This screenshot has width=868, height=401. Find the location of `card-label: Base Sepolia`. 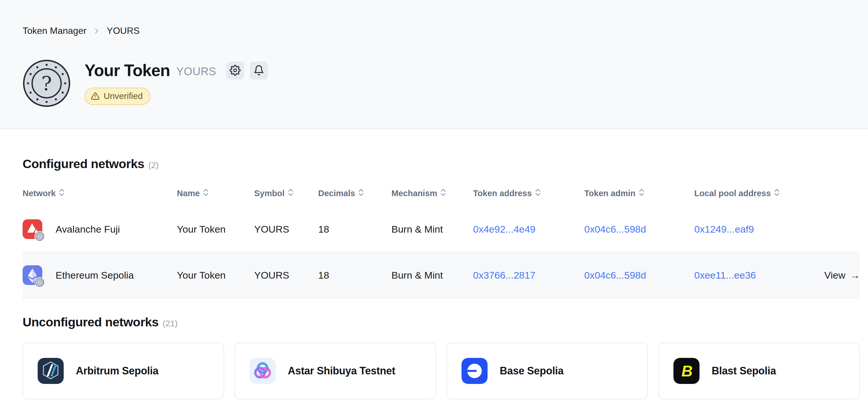

card-label: Base Sepolia is located at coordinates (532, 371).